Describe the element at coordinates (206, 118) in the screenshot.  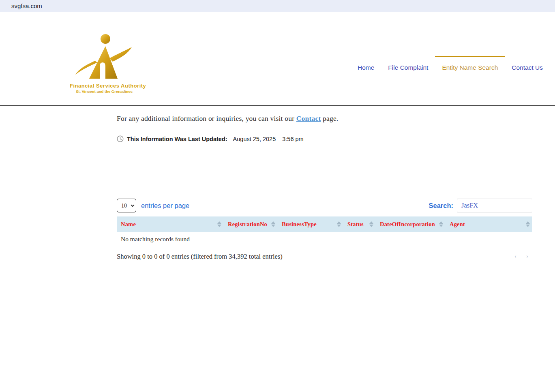
I see `info-text-before: For any additional information or inquir…` at that location.